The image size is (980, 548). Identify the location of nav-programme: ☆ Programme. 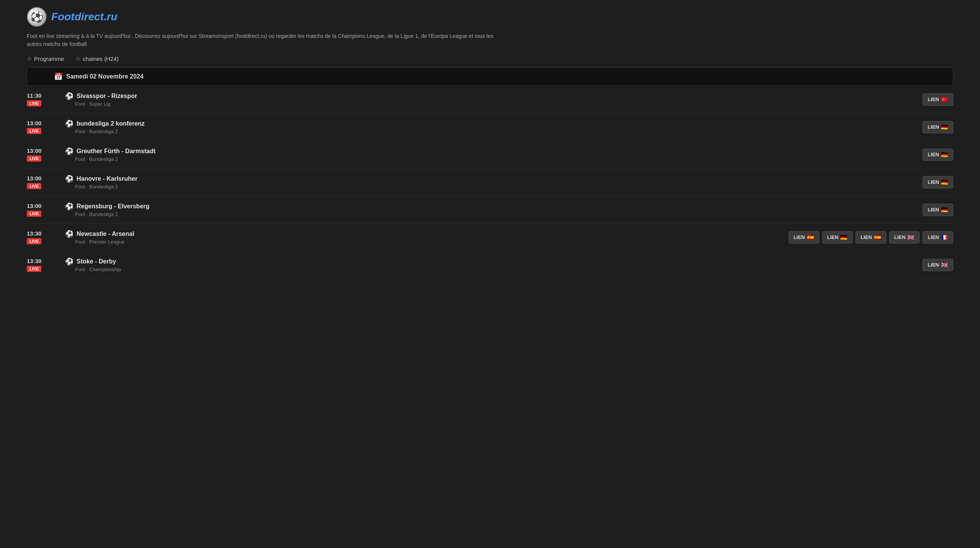
(45, 59).